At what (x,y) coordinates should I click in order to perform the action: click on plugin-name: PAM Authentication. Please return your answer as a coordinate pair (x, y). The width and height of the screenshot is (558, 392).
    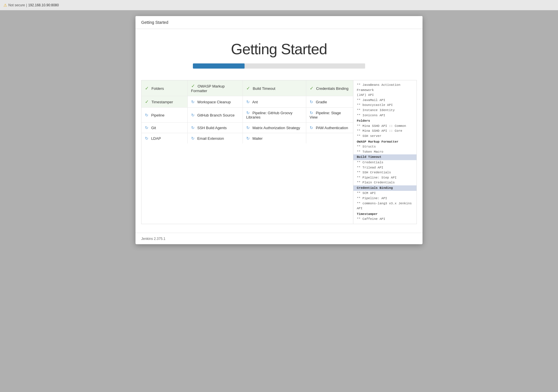
    Looking at the image, I should click on (332, 128).